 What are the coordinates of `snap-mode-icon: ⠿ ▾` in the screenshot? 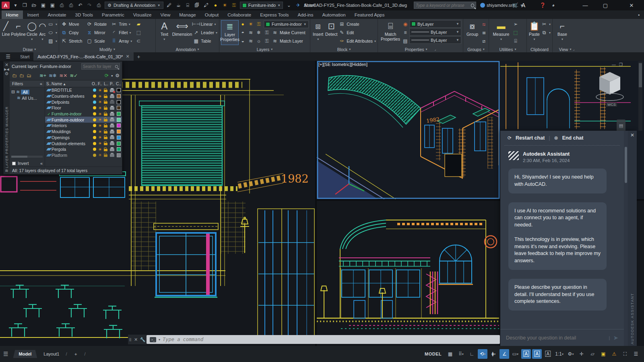 It's located at (461, 354).